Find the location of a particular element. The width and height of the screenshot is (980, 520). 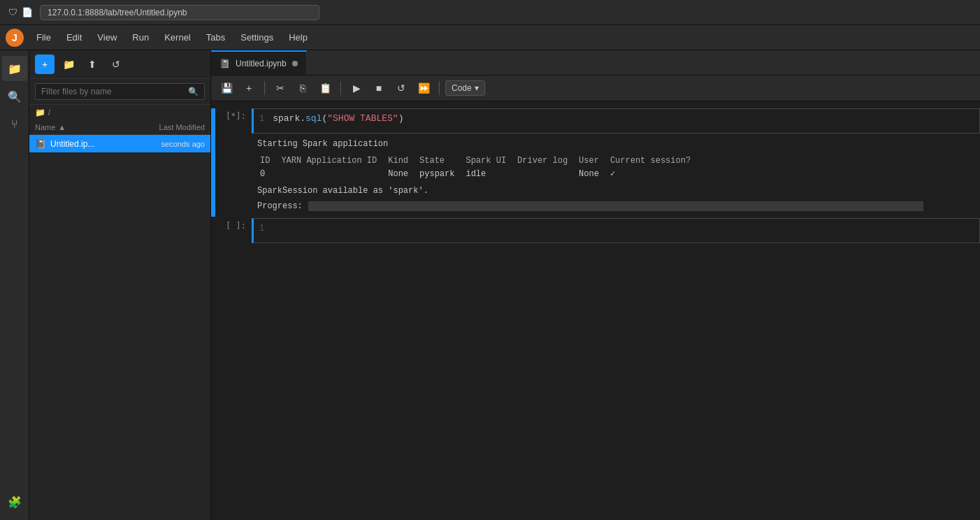

cell-yarn is located at coordinates (331, 173).